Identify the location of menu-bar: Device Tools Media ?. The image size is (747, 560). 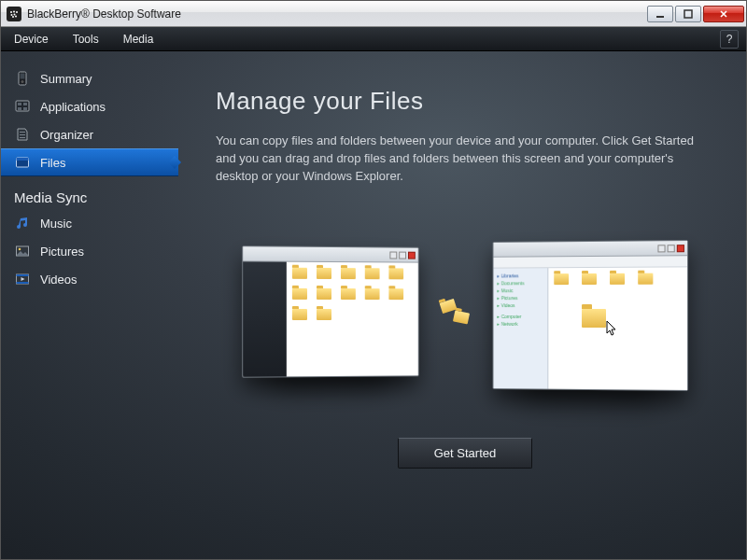
(374, 39).